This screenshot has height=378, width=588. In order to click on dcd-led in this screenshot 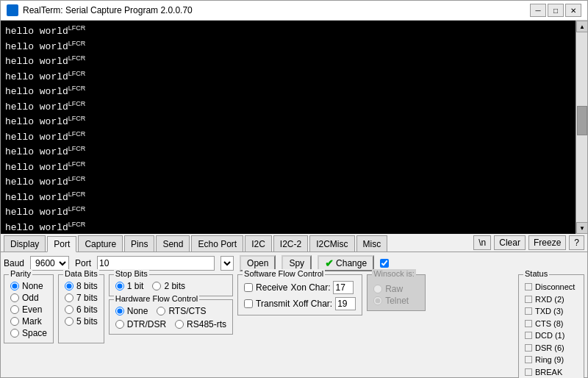, I will do `click(528, 335)`.